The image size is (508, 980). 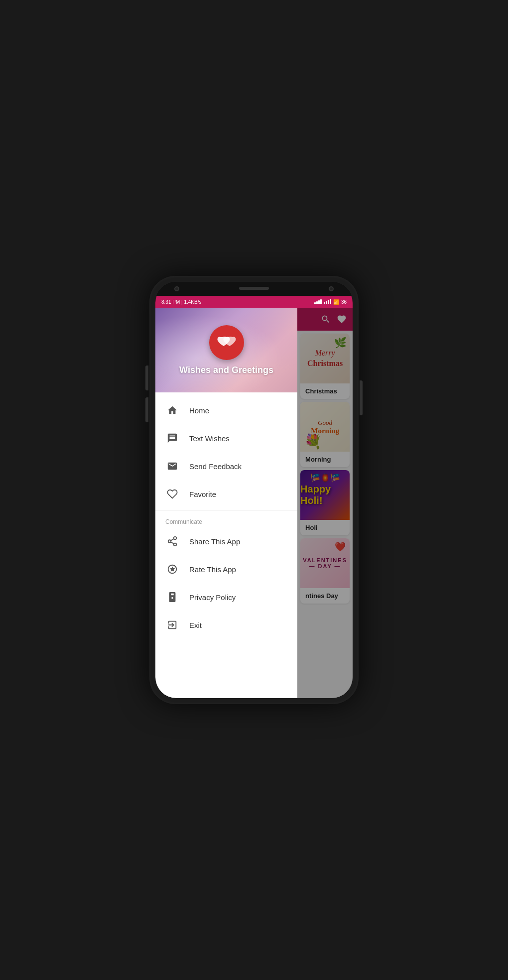 I want to click on exit-label: Exit, so click(x=195, y=625).